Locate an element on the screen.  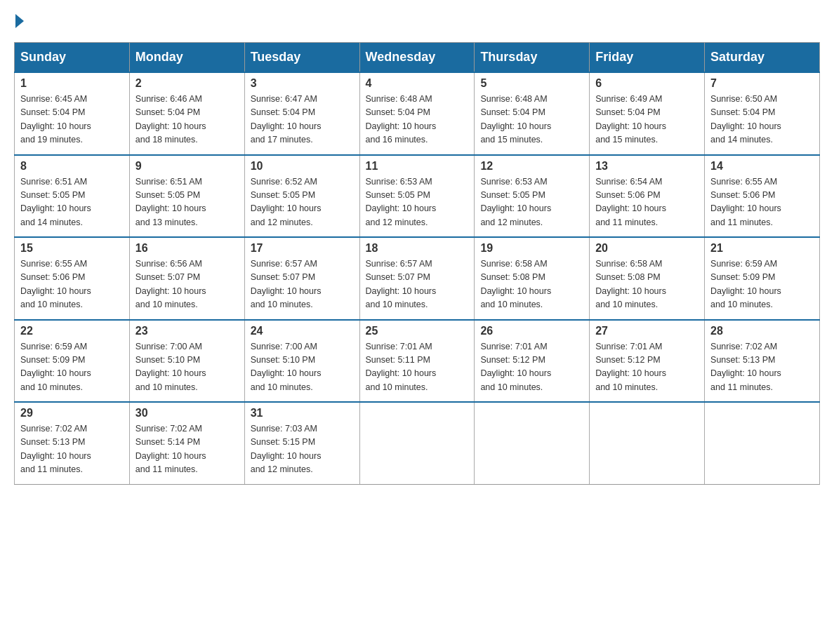
day-number: 21 is located at coordinates (762, 248).